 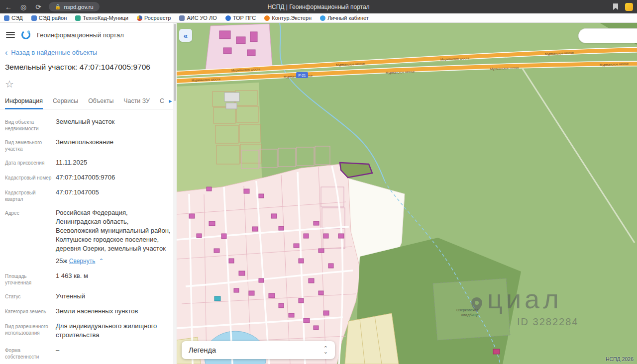 What do you see at coordinates (49, 18) in the screenshot?
I see `bookmark-item: СЭД район` at bounding box center [49, 18].